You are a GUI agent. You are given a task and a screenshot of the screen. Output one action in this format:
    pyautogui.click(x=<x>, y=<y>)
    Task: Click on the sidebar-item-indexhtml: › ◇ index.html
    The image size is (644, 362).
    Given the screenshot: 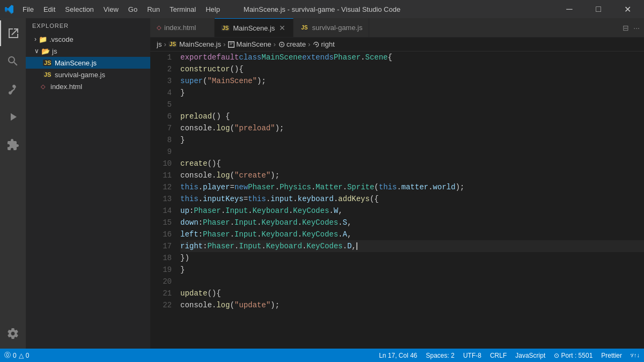 What is the action you would take?
    pyautogui.click(x=88, y=86)
    